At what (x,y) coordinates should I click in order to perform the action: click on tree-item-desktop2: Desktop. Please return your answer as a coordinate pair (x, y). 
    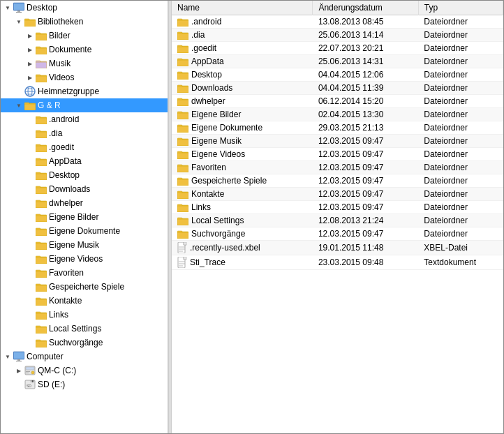
    Looking at the image, I should click on (84, 175).